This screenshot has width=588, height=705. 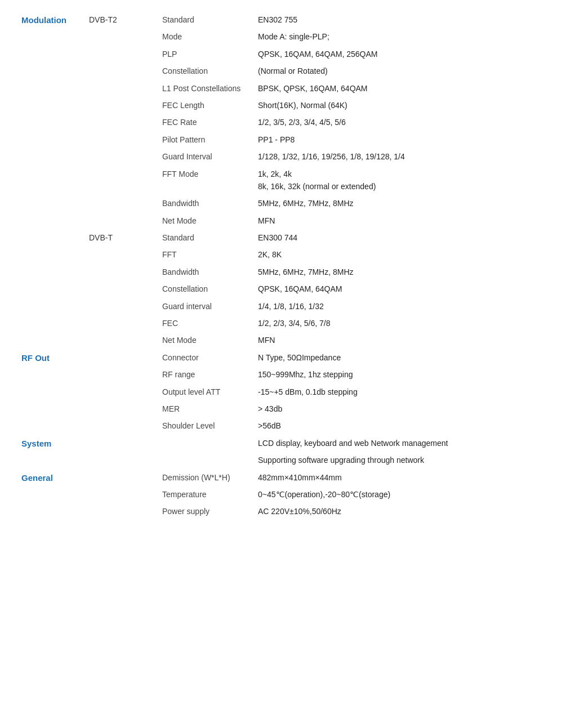 What do you see at coordinates (206, 105) in the screenshot?
I see `param-cell: FEC Length` at bounding box center [206, 105].